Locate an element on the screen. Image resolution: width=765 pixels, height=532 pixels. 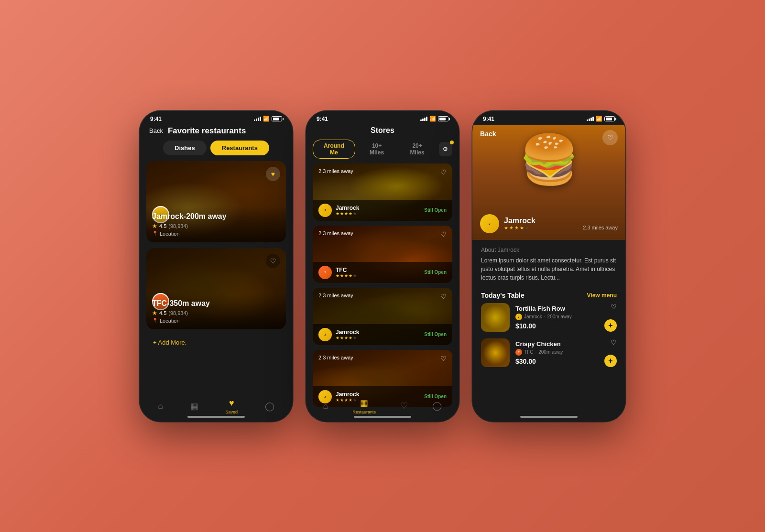
back-button-1: Back is located at coordinates (156, 131).